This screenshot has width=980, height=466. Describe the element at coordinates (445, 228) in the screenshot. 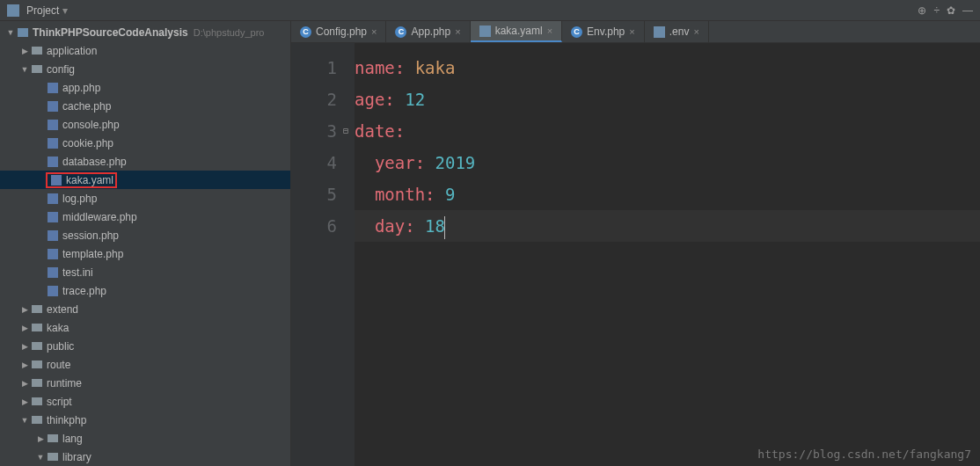

I see `text-cursor` at that location.